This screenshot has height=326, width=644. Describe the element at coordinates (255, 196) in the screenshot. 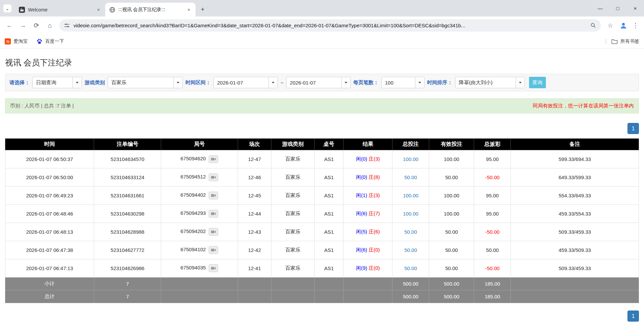

I see `cell-session: 12-45` at that location.